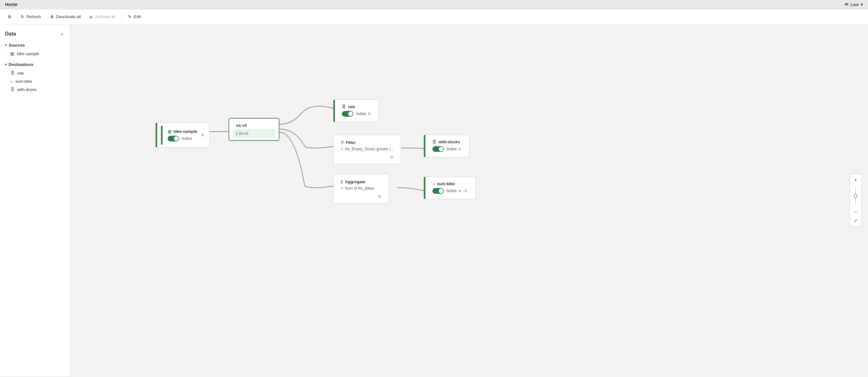 Image resolution: width=868 pixels, height=377 pixels. What do you see at coordinates (12, 73) in the screenshot?
I see `db-icon-raw: 🗄` at bounding box center [12, 73].